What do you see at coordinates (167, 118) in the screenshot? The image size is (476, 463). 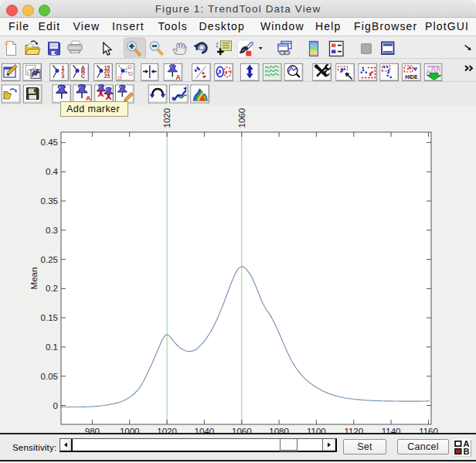 I see `svg-text: 1020` at bounding box center [167, 118].